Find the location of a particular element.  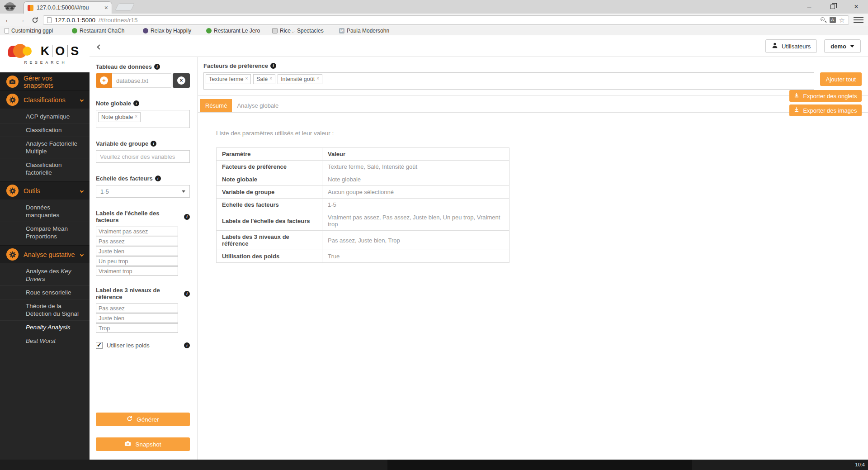

taskbar: 10:4 is located at coordinates (434, 465).